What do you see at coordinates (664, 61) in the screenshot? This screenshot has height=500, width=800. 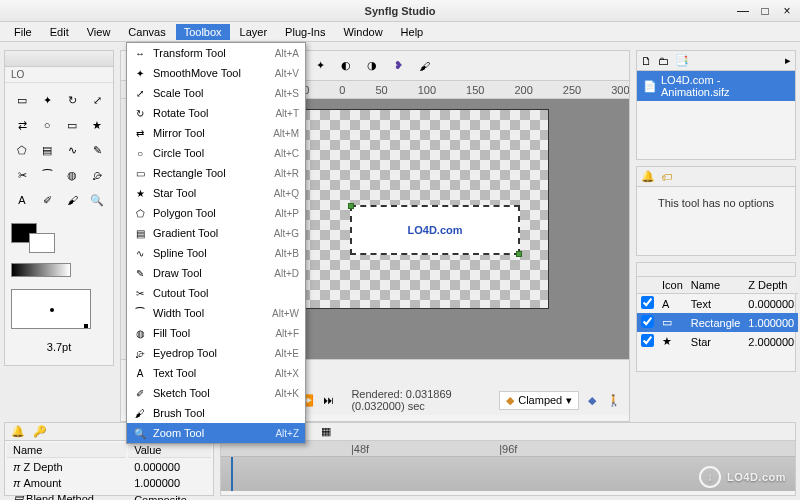 I see `open-file-icon: 🗀` at bounding box center [664, 61].